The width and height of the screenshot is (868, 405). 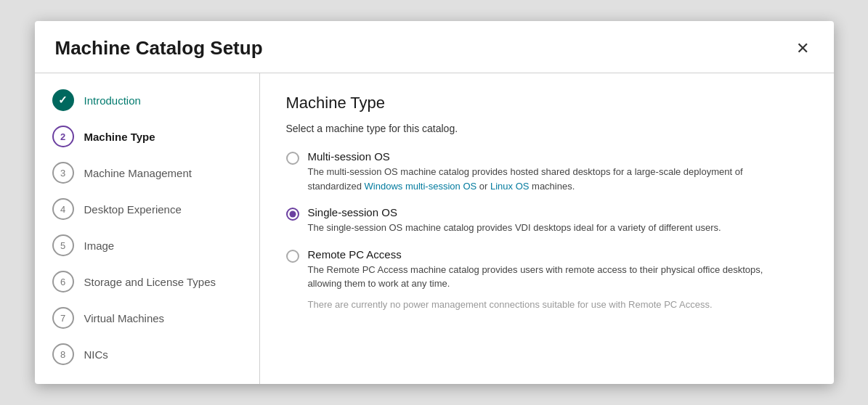 What do you see at coordinates (63, 354) in the screenshot?
I see `step-indicator-8: 8` at bounding box center [63, 354].